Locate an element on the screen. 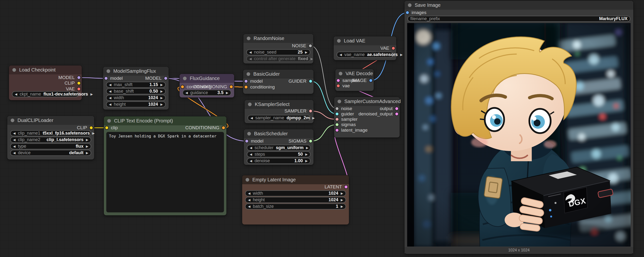 The image size is (644, 257). node-ksamplerselect: KSamplerSelectSAMPLER◀sampler_namedpmpp_… is located at coordinates (279, 111).